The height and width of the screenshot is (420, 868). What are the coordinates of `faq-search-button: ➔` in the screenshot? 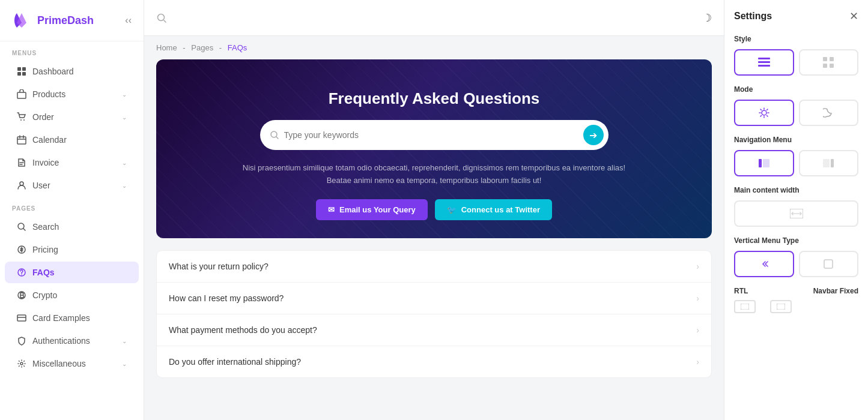 It's located at (593, 135).